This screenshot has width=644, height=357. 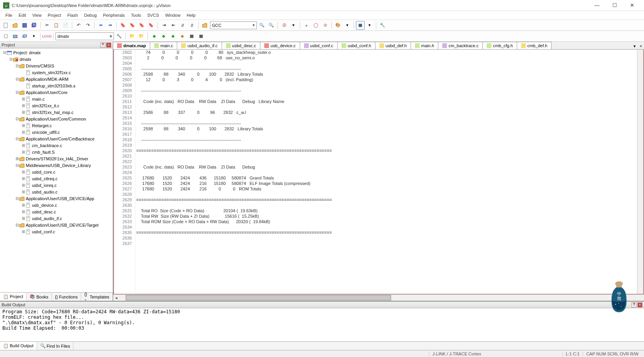 I want to click on build-pin-button: 📍, so click(x=634, y=305).